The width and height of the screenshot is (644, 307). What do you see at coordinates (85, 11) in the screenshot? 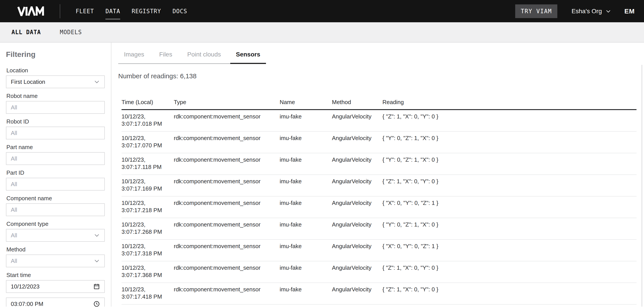
I see `nav-item-fleet: FLEET` at bounding box center [85, 11].